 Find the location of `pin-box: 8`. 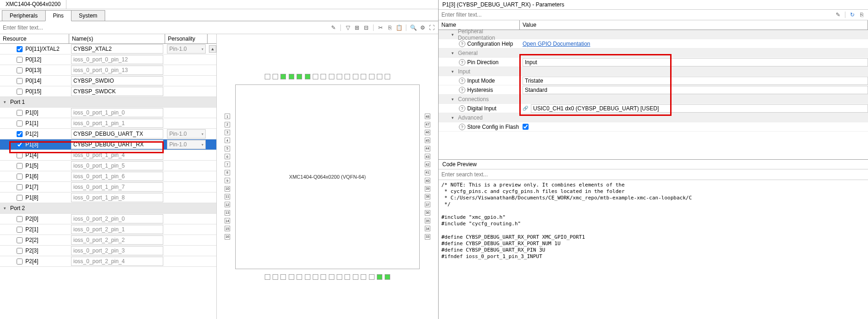

pin-box: 8 is located at coordinates (227, 173).